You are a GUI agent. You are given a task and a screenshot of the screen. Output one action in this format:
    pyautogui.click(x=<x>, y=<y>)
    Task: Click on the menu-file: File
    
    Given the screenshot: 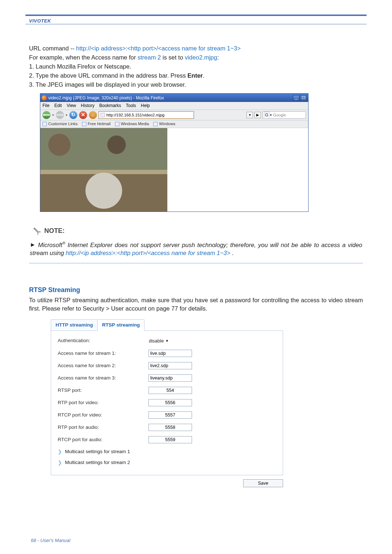 What is the action you would take?
    pyautogui.click(x=46, y=106)
    